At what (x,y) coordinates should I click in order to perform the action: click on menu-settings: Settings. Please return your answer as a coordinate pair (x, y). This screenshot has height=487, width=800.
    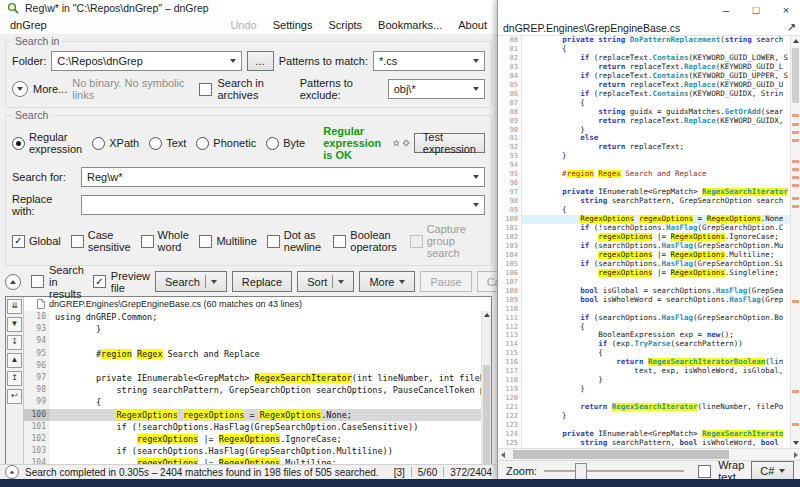
    Looking at the image, I should click on (293, 25).